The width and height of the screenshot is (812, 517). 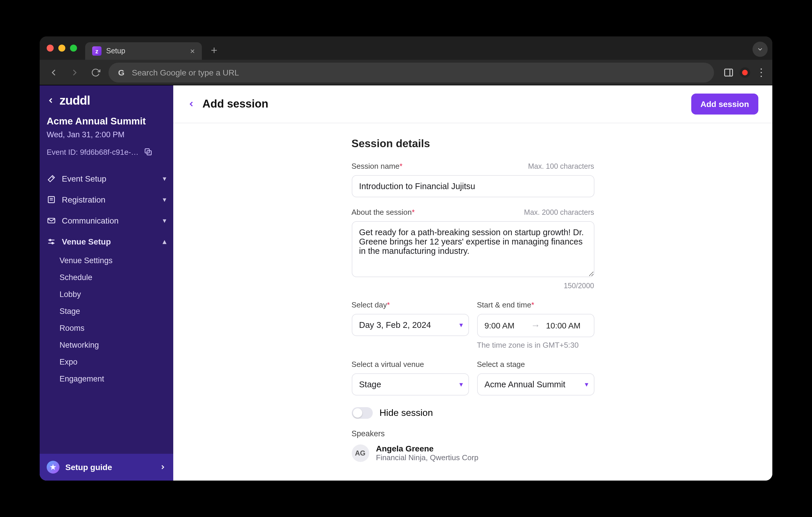 What do you see at coordinates (473, 413) in the screenshot?
I see `hide-session-row: Hide session` at bounding box center [473, 413].